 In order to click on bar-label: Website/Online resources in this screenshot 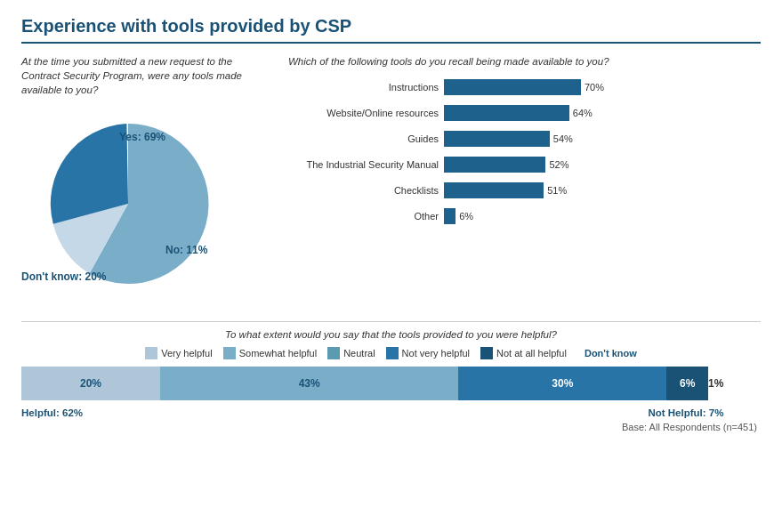, I will do `click(367, 113)`.